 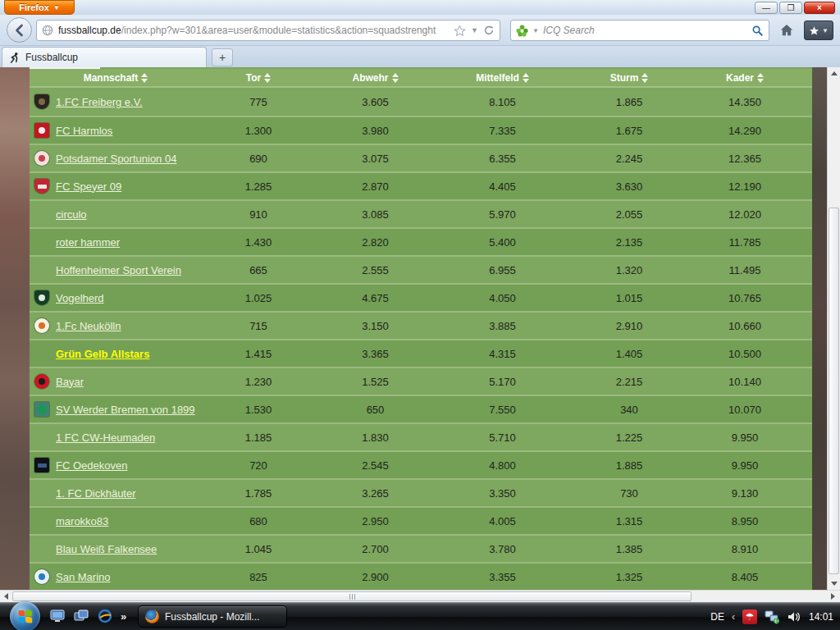 What do you see at coordinates (123, 617) in the screenshot?
I see `quick-launch-overflow-chevron: »` at bounding box center [123, 617].